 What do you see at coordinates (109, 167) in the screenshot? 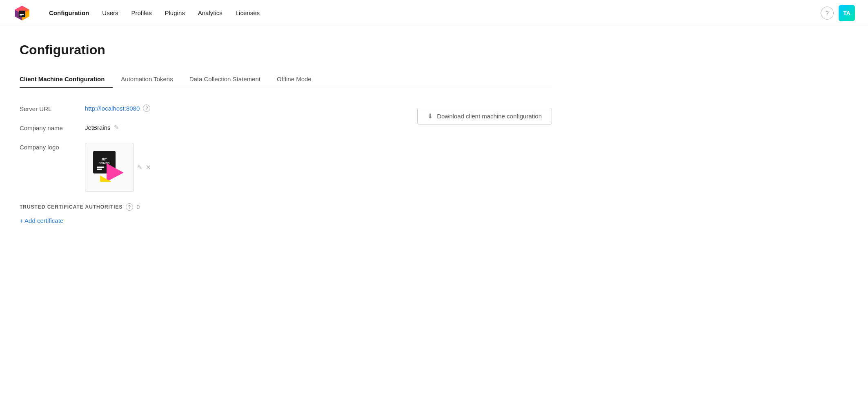
I see `company-logo-preview: JET BRAINS` at bounding box center [109, 167].